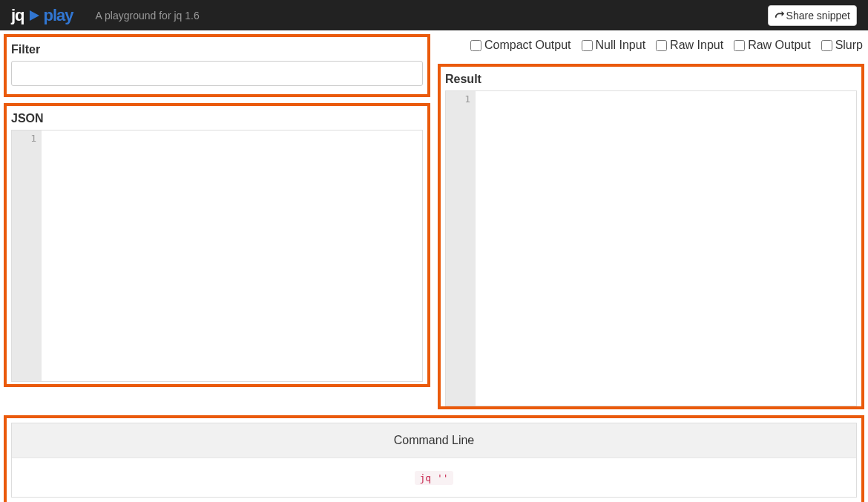 The width and height of the screenshot is (868, 502). Describe the element at coordinates (105, 16) in the screenshot. I see `navbar-left: jq play A playground for jq 1.6` at that location.